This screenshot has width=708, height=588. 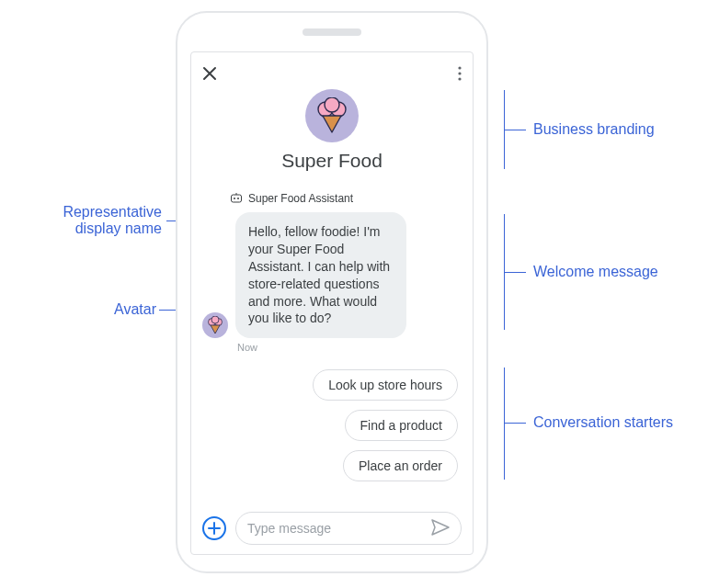 I want to click on annotation-business-branding: Business branding, so click(x=594, y=130).